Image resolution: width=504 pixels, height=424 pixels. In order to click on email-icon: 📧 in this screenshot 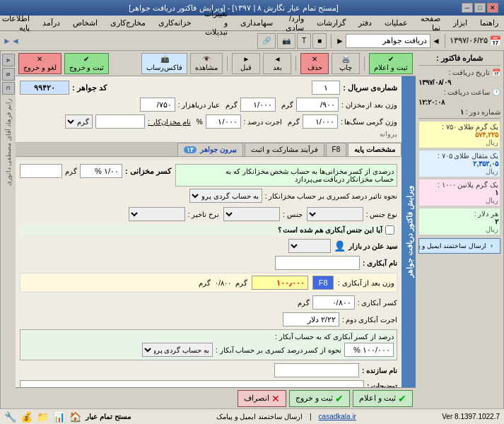, I will do `click(492, 246)`.